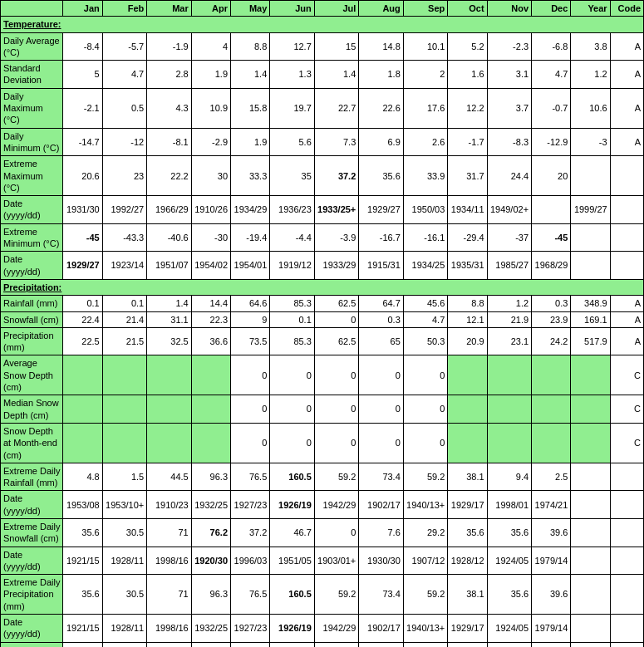 Image resolution: width=644 pixels, height=647 pixels. Describe the element at coordinates (170, 238) in the screenshot. I see `data-cell: -40.6` at that location.